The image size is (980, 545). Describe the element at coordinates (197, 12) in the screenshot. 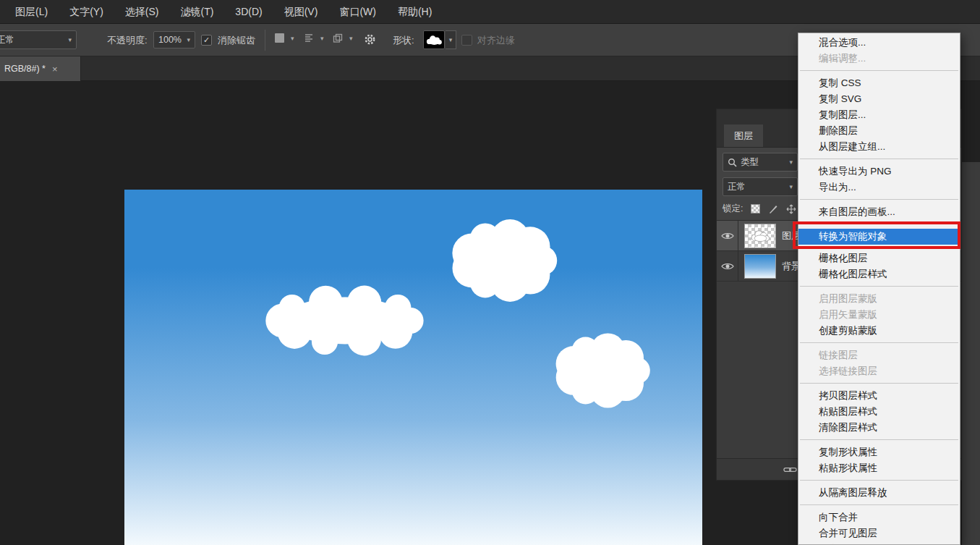

I see `menubar-item: 滤镜(T)` at that location.